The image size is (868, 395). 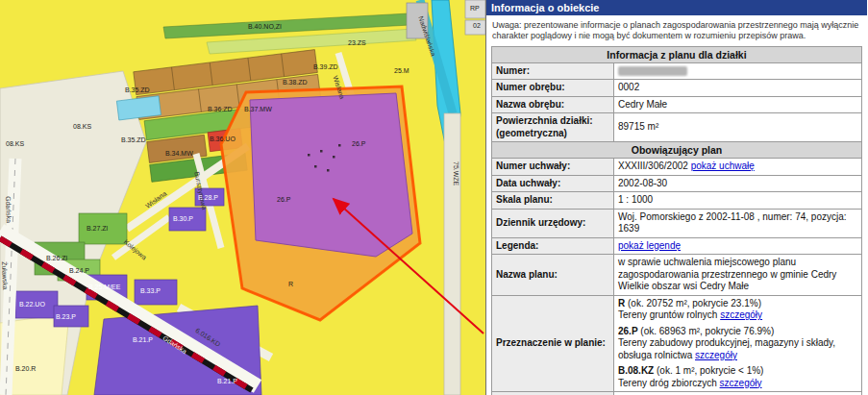 I want to click on row-value-ustalenia: brak, so click(x=738, y=394).